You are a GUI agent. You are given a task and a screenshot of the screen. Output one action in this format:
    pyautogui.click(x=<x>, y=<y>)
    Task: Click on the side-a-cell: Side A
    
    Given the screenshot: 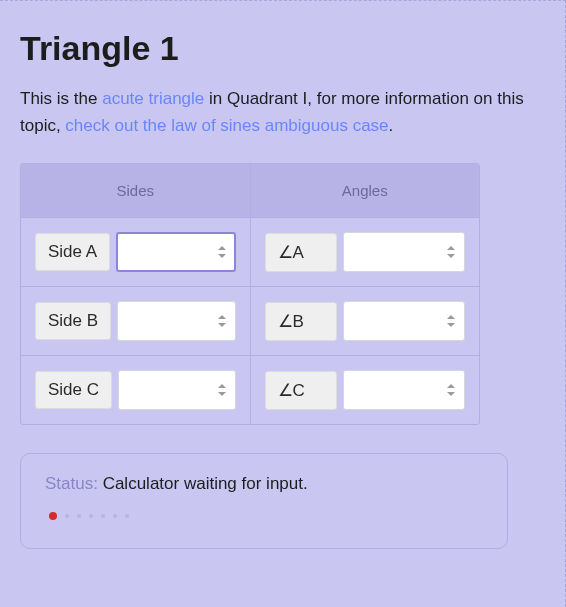 What is the action you would take?
    pyautogui.click(x=136, y=252)
    